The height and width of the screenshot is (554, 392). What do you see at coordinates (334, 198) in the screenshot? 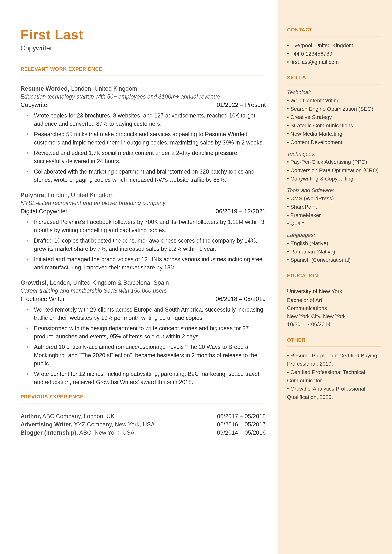
I see `skill-item: CMS (WordPress)` at bounding box center [334, 198].